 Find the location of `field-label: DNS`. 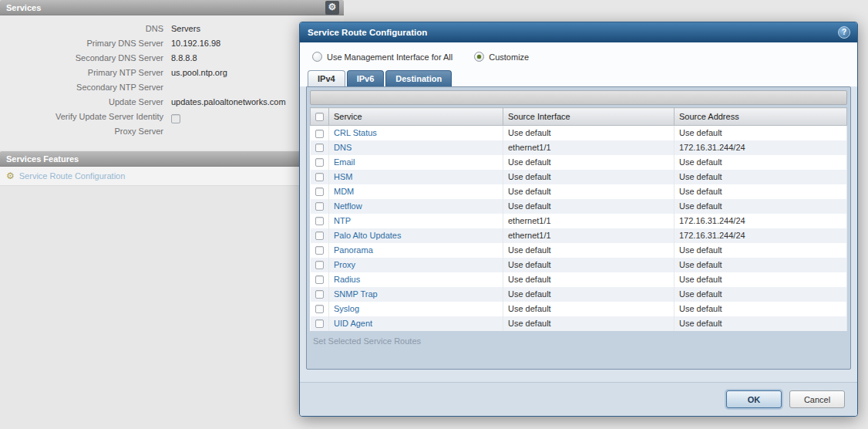

field-label: DNS is located at coordinates (86, 29).